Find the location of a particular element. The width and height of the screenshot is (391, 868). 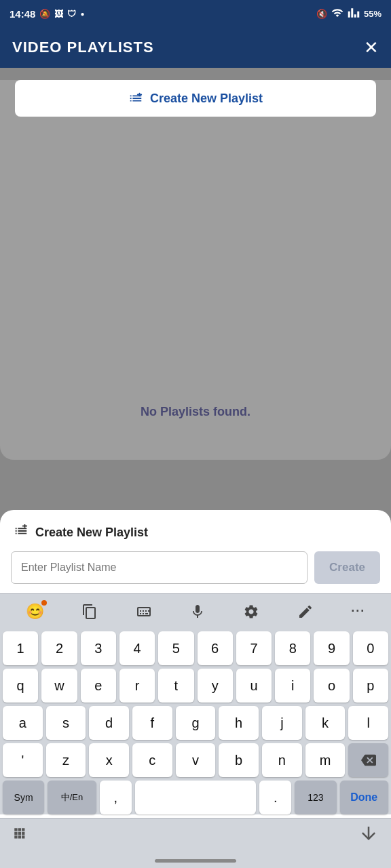

more-button: ··· is located at coordinates (358, 612).